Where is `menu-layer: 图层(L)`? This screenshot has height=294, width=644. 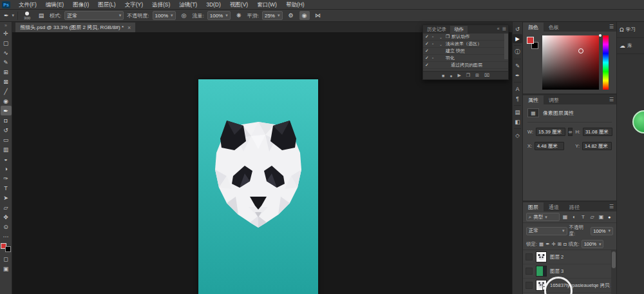
menu-layer: 图层(L) is located at coordinates (107, 5).